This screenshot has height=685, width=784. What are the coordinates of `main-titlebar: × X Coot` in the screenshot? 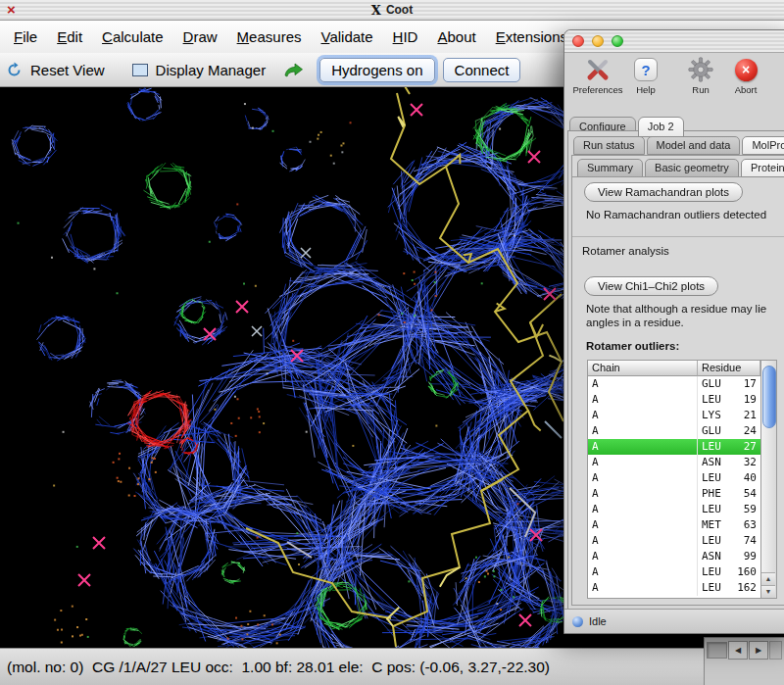 It's located at (392, 10).